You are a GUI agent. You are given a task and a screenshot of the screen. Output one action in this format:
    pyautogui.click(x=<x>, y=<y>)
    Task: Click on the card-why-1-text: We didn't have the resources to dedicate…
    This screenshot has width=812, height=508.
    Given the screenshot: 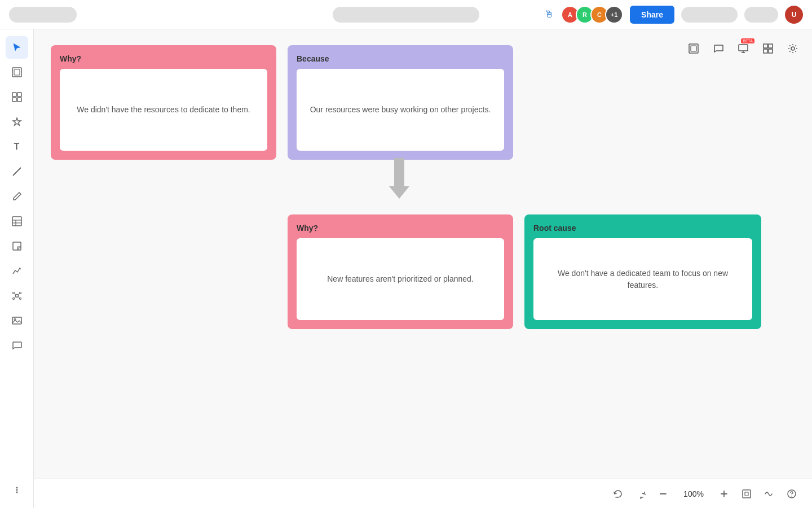 What is the action you would take?
    pyautogui.click(x=164, y=110)
    